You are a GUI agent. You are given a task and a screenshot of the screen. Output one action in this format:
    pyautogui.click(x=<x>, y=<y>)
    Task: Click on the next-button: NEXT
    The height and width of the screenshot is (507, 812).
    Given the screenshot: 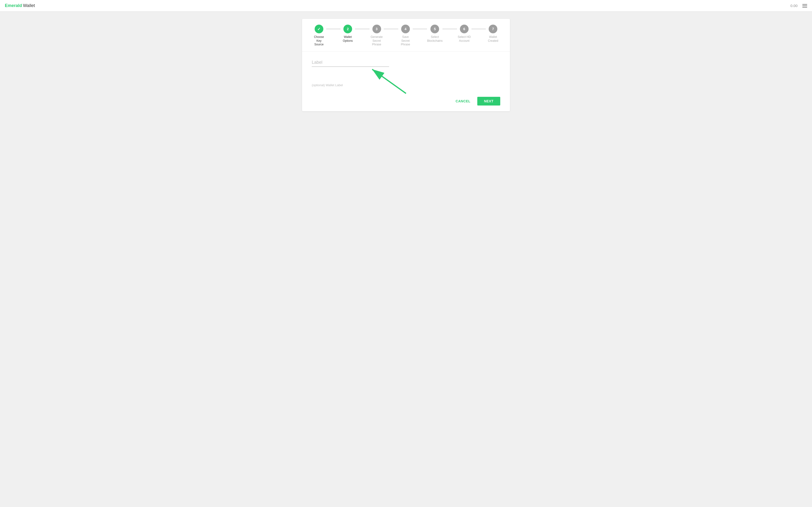 What is the action you would take?
    pyautogui.click(x=489, y=101)
    